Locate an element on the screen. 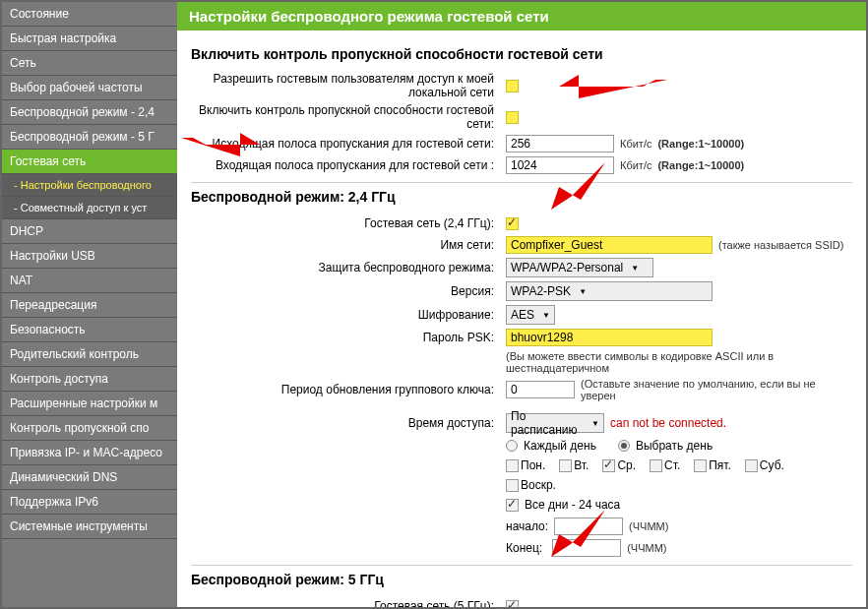 This screenshot has height=609, width=868. ingress-label: Входящая полоса пропускания для гостевой… is located at coordinates (348, 165).